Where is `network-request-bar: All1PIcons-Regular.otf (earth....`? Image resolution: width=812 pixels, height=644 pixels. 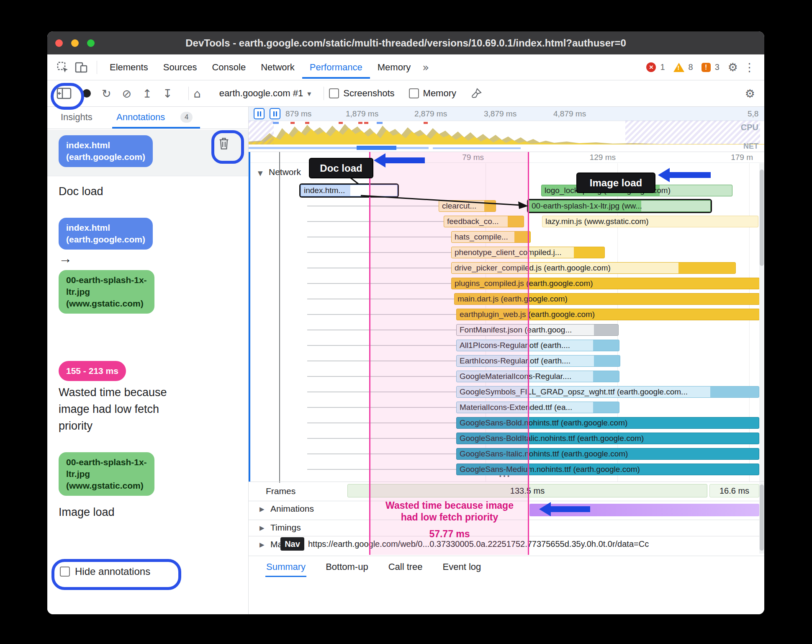 network-request-bar: All1PIcons-Regular.otf (earth.... is located at coordinates (538, 345).